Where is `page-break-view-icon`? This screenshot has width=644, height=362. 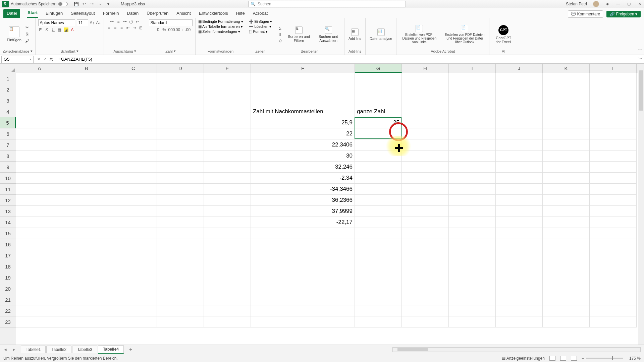
page-break-view-icon is located at coordinates (574, 358).